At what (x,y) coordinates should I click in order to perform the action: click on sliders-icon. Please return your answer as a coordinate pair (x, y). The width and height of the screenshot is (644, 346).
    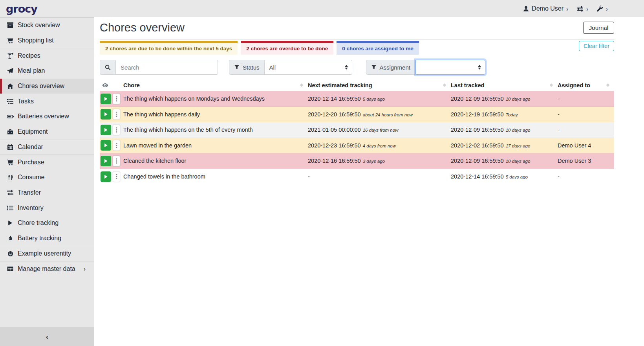
    Looking at the image, I should click on (580, 9).